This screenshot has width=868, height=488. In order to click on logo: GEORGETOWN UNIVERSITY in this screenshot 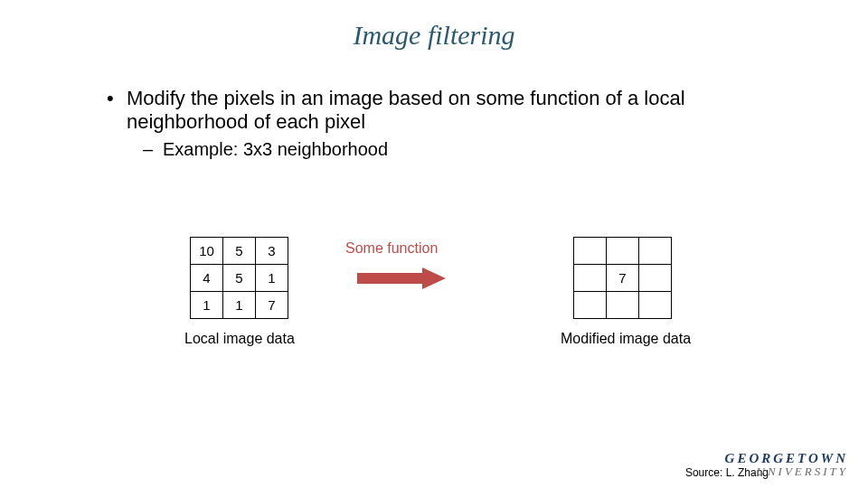, I will do `click(787, 465)`.